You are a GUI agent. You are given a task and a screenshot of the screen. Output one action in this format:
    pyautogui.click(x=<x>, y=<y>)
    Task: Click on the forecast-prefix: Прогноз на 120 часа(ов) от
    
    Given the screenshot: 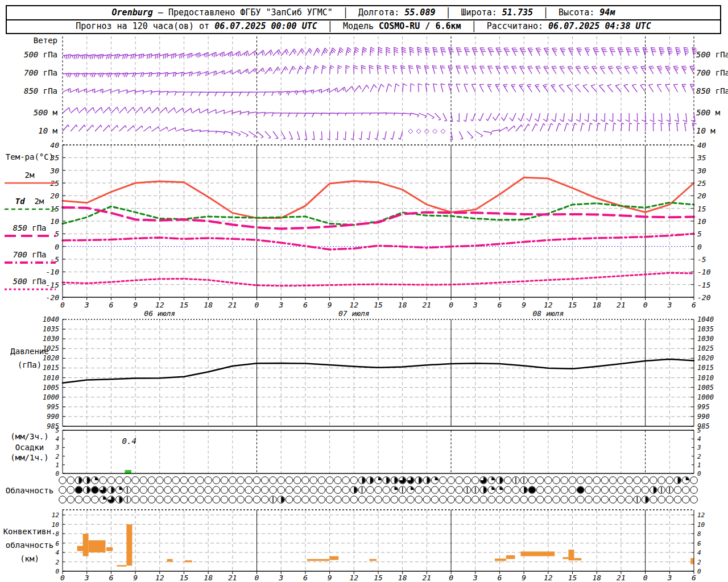 What is the action you would take?
    pyautogui.click(x=142, y=26)
    